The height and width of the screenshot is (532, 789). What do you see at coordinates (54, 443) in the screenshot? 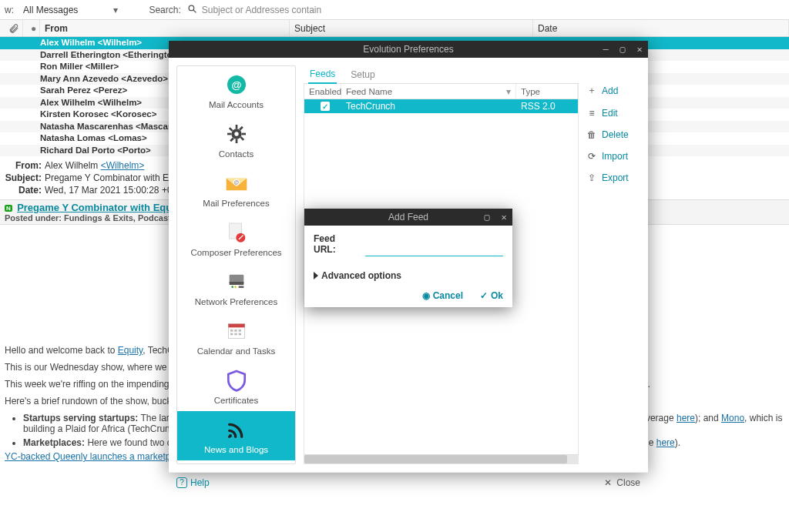
I see `bullet-heading: Marketplaces:` at bounding box center [54, 443].